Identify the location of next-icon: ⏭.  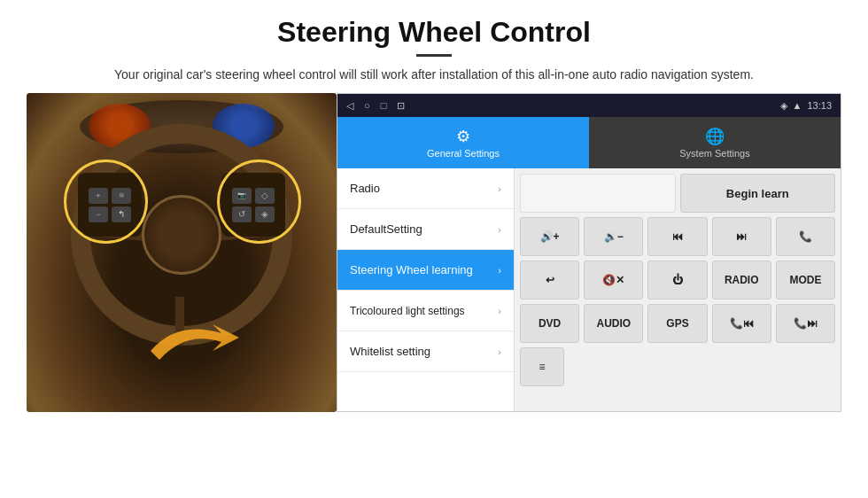
(741, 237).